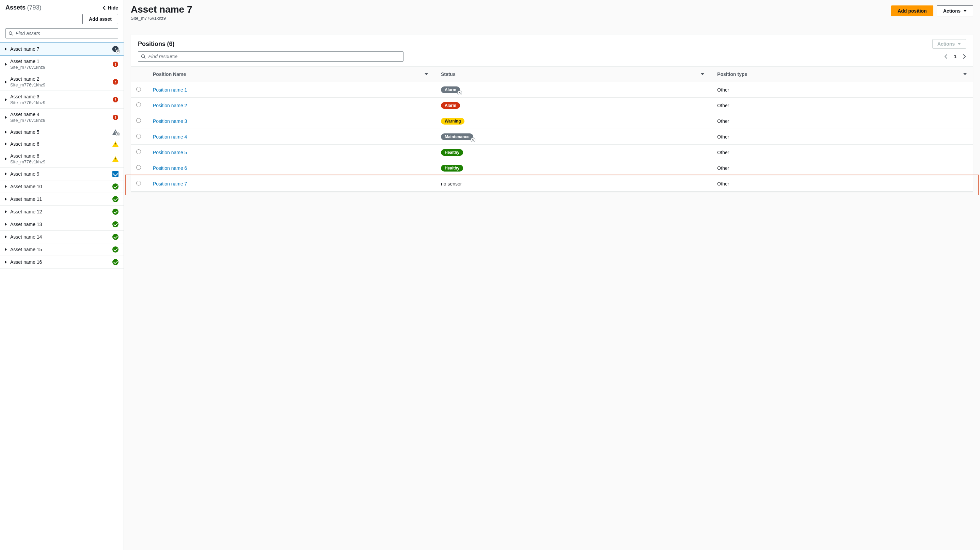 The width and height of the screenshot is (980, 550). Describe the element at coordinates (552, 14) in the screenshot. I see `main-header: Asset name 7 Site_m776v1khz9 Add positio…` at that location.